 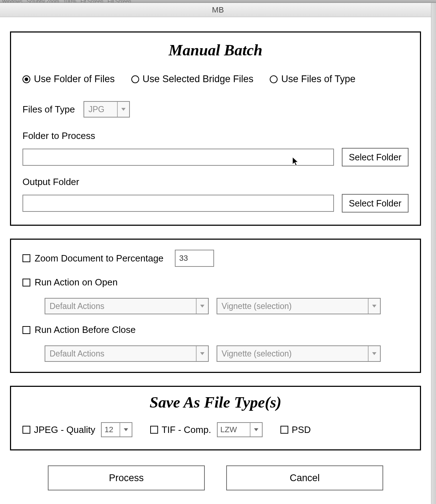 What do you see at coordinates (126, 478) in the screenshot?
I see `process-button: Process` at bounding box center [126, 478].